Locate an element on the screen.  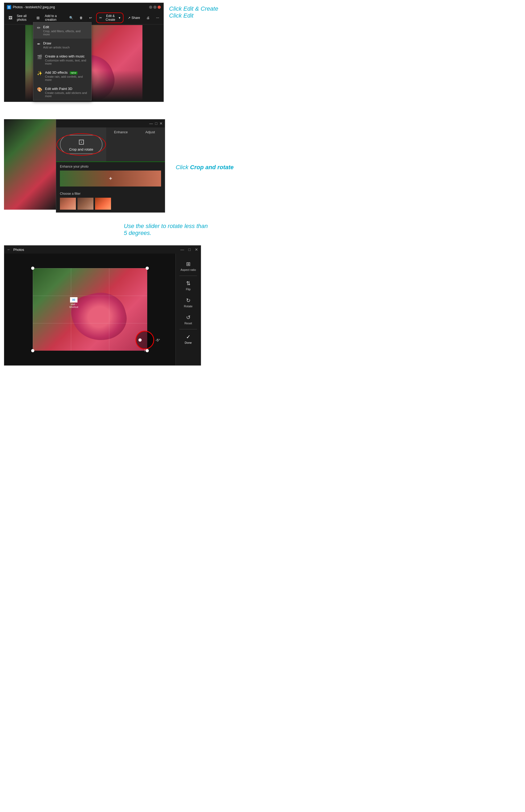
paint3d-subtitle: Create cutouts, add stickers and more is located at coordinates (66, 95).